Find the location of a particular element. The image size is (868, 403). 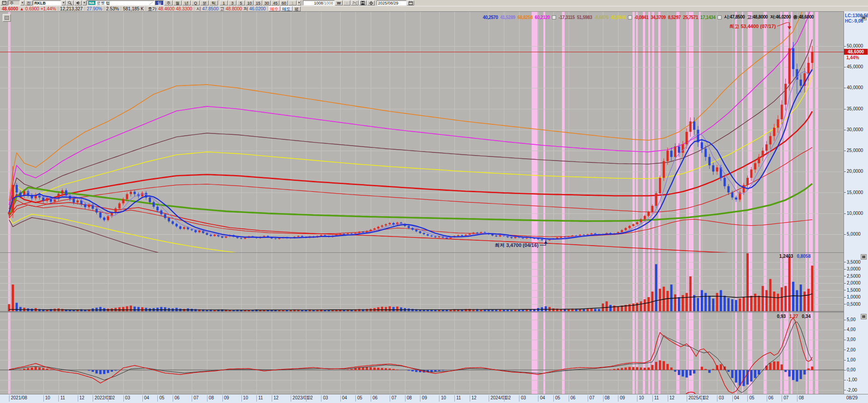

minute-extra-button: 1 is located at coordinates (292, 3).